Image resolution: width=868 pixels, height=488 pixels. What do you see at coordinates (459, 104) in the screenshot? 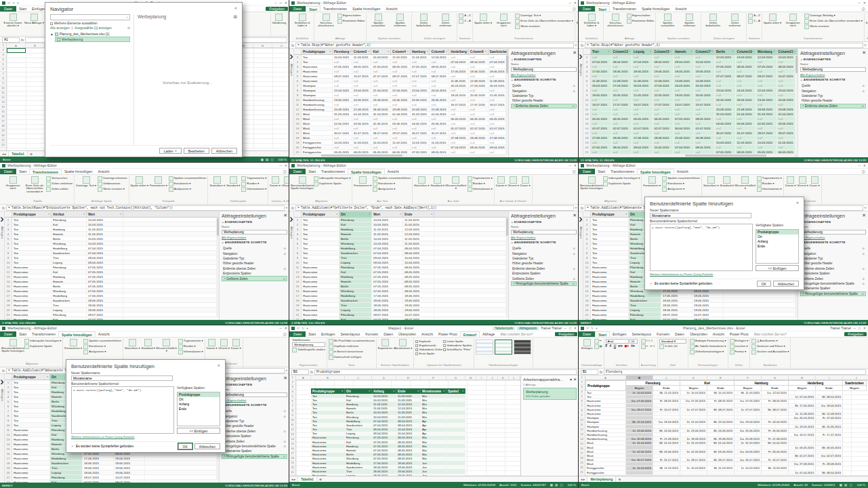
I see `cell: 16.07.2015` at bounding box center [459, 104].